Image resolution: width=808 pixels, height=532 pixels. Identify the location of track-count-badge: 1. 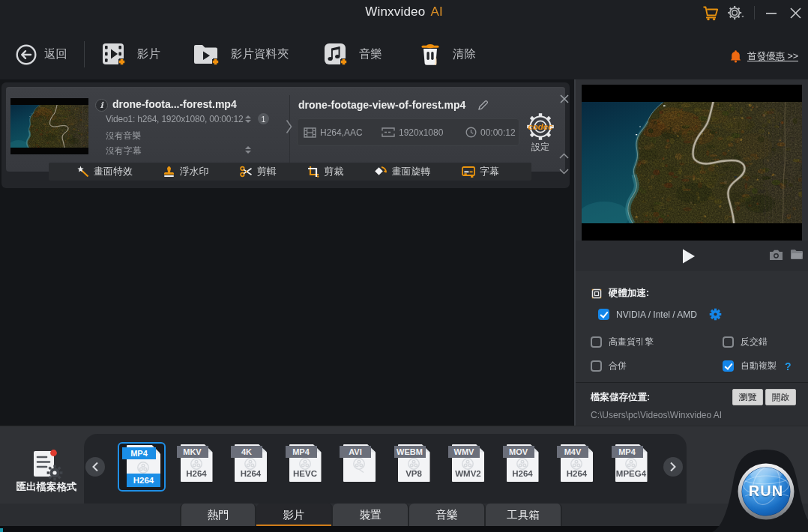
(264, 118).